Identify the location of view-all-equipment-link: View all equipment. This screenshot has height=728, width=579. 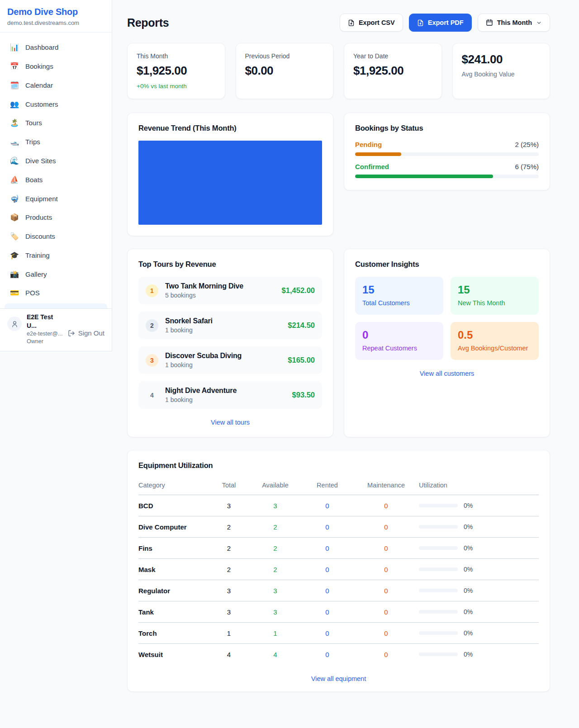
(338, 679).